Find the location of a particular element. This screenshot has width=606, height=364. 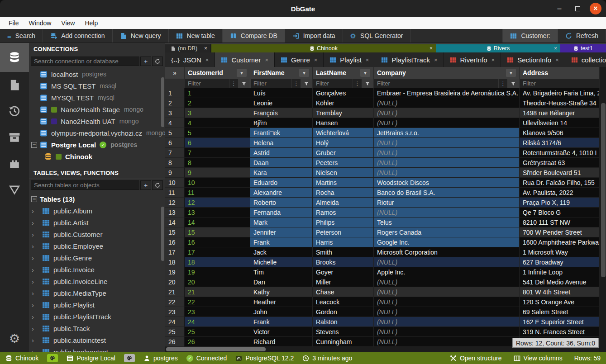

table-item: ›public.InvoiceLine is located at coordinates (97, 281).